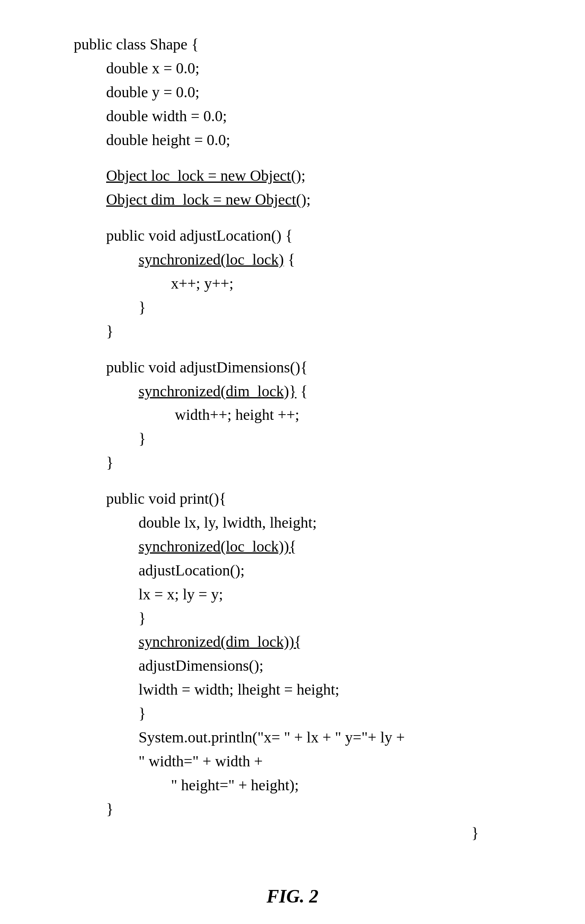 This screenshot has width=585, height=924. Describe the element at coordinates (292, 498) in the screenshot. I see `code-line-18: public void print(){` at that location.